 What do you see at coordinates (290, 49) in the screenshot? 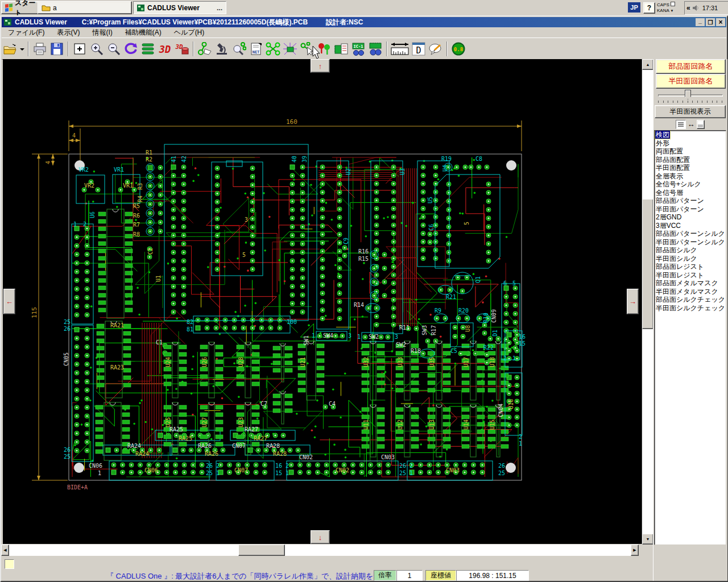
I see `part-rays-button` at bounding box center [290, 49].